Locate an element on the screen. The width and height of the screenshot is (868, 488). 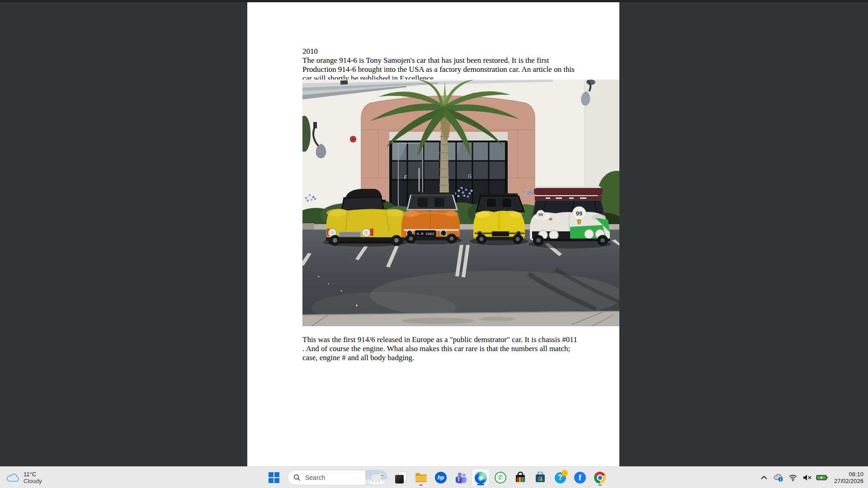
edge-icon is located at coordinates (481, 478).